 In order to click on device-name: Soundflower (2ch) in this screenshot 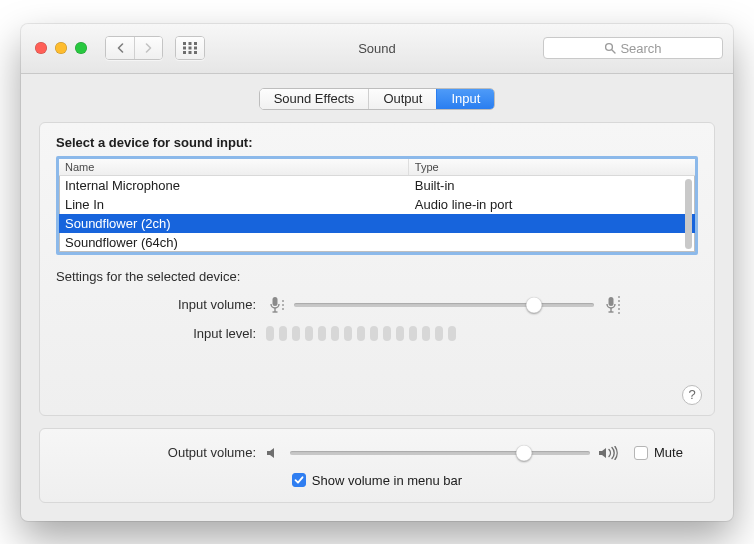, I will do `click(234, 224)`.